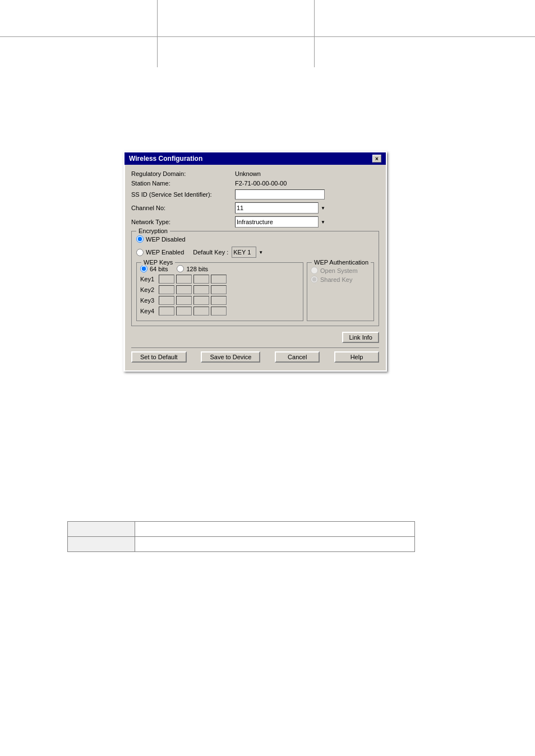 The image size is (535, 756). Describe the element at coordinates (183, 183) in the screenshot. I see `station-name-label: Station Name:` at that location.